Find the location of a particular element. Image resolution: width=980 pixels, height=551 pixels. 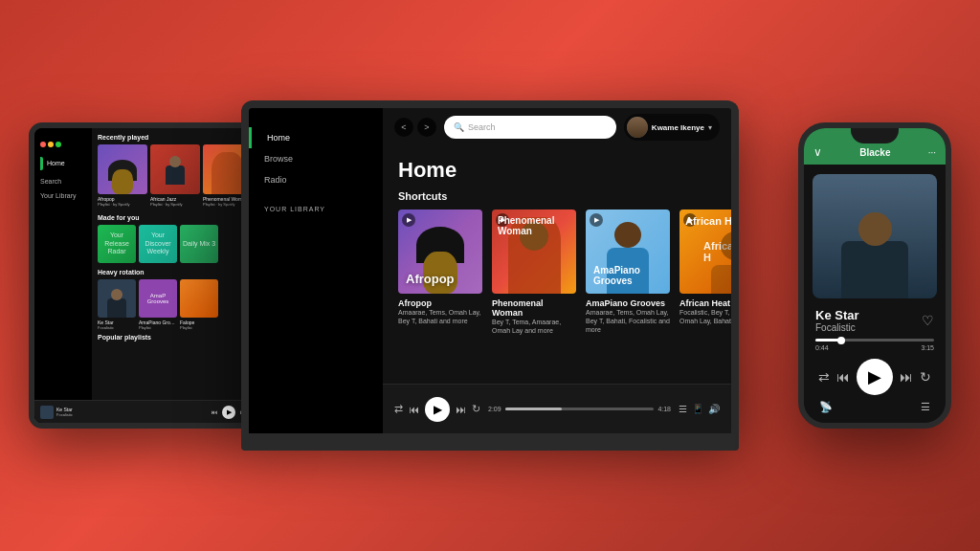

woman-label: PhenomenalWoman is located at coordinates (526, 226).